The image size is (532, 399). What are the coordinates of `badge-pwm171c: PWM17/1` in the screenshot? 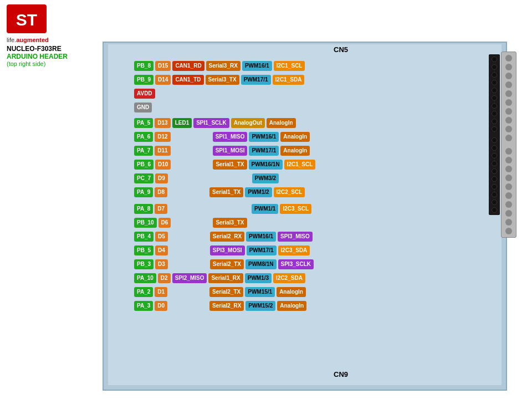 It's located at (262, 250).